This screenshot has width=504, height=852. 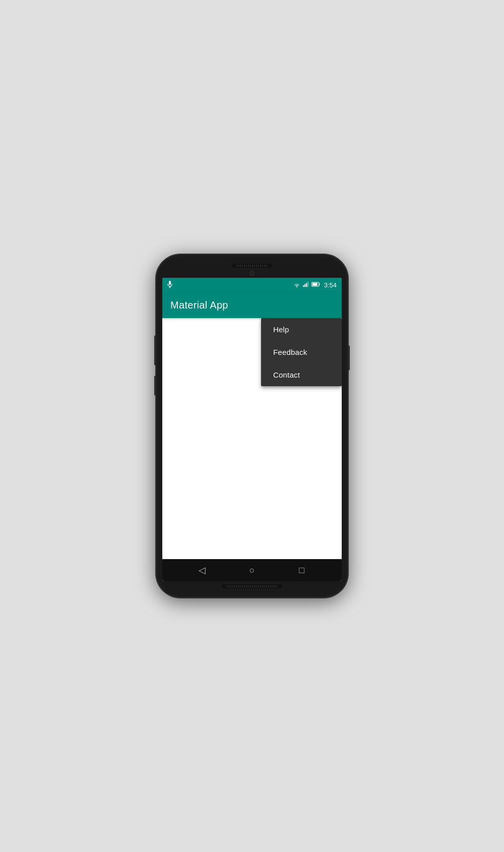 What do you see at coordinates (170, 285) in the screenshot?
I see `microphone-icon` at bounding box center [170, 285].